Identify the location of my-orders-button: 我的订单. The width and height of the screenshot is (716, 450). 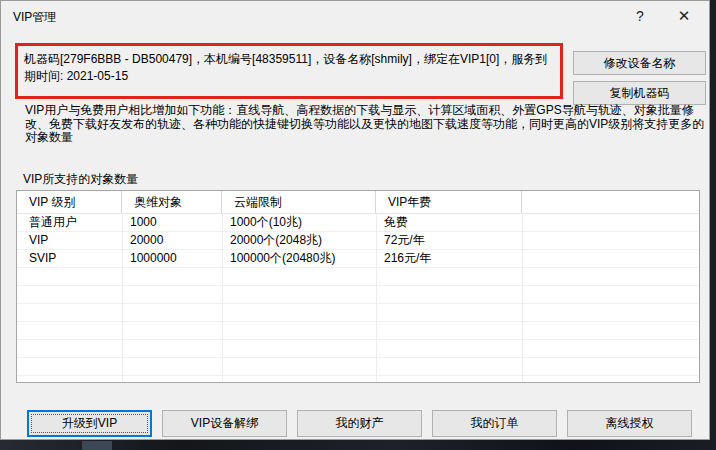
(494, 424).